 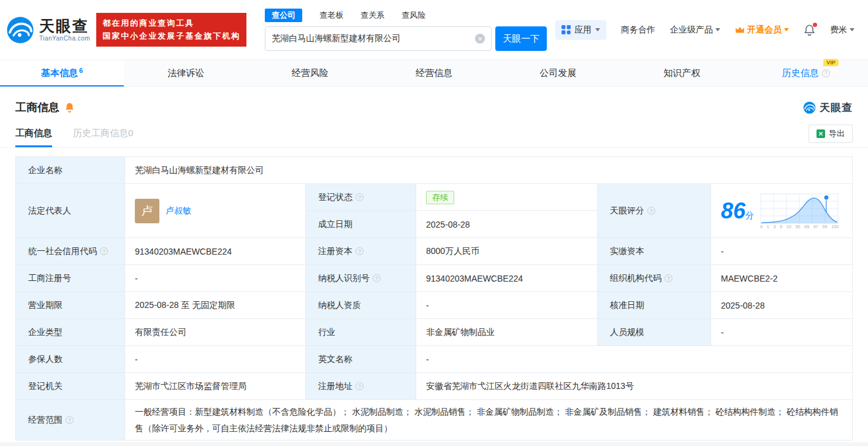 I want to click on clear-icon: ✕, so click(x=480, y=39).